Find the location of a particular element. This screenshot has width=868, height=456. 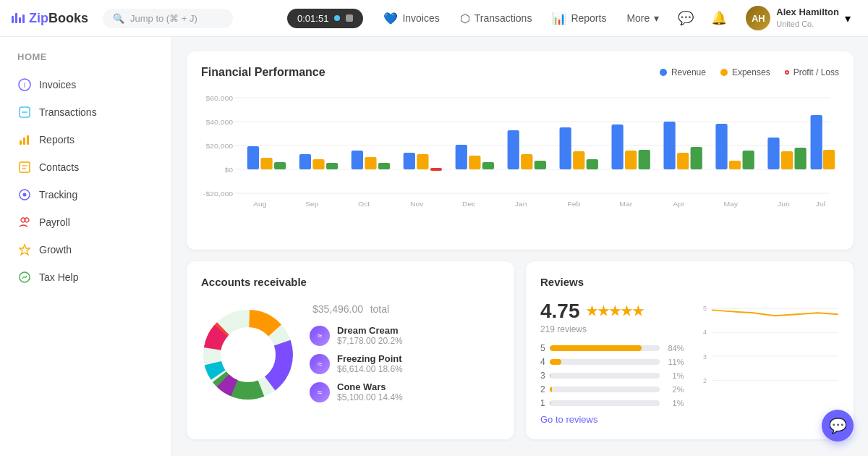

svg-text: 5 is located at coordinates (705, 308).